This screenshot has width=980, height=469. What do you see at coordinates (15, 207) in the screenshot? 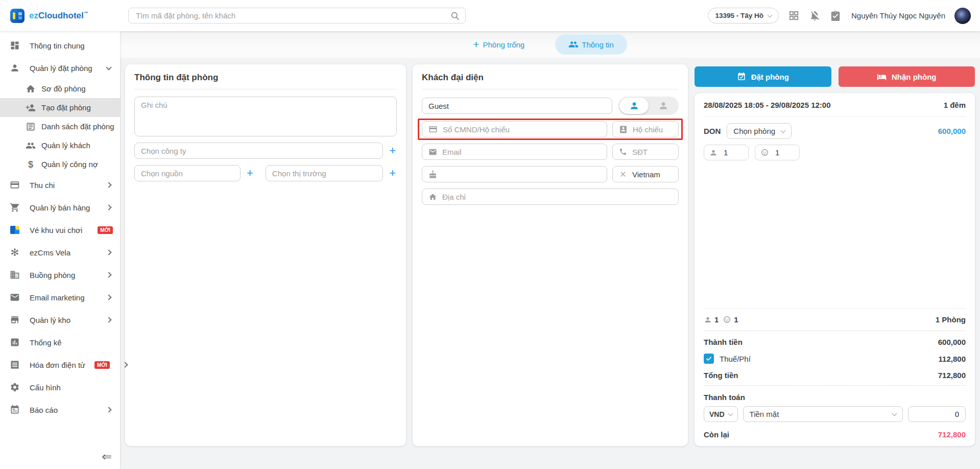
I see `cart-icon` at bounding box center [15, 207].